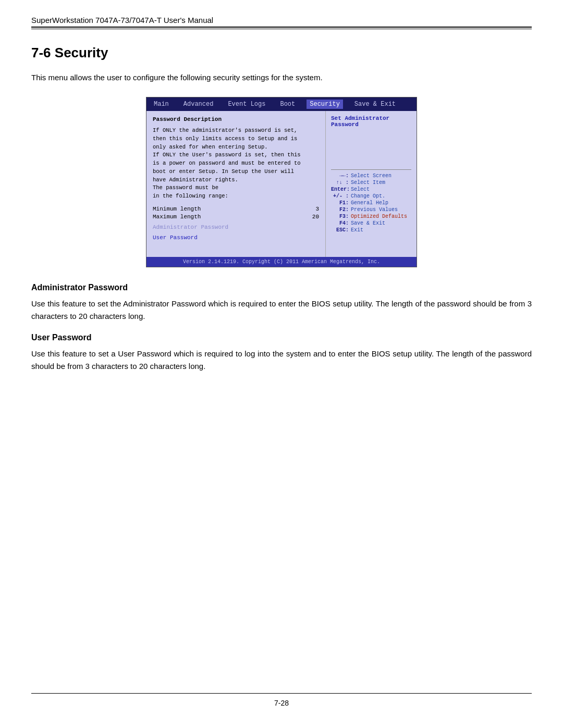 Image resolution: width=563 pixels, height=728 pixels. What do you see at coordinates (371, 230) in the screenshot?
I see `bios-key-esc: ESC: Exit` at bounding box center [371, 230].